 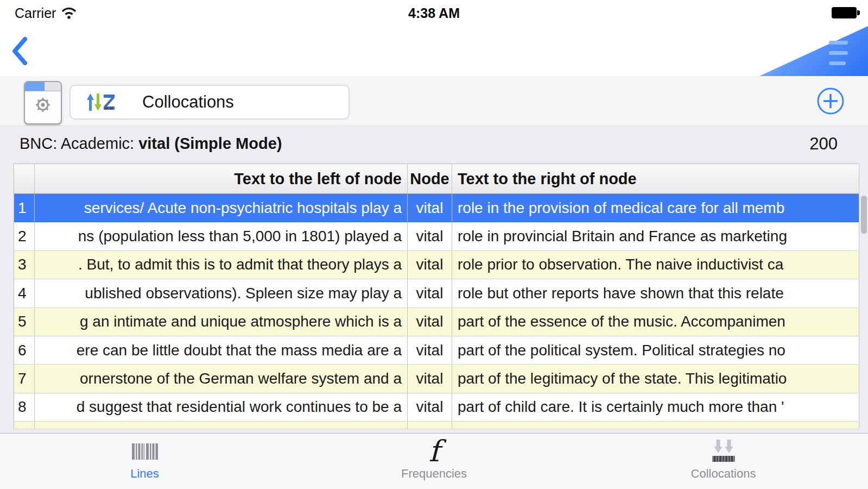 I want to click on frequencies-f-icon: f, so click(x=434, y=452).